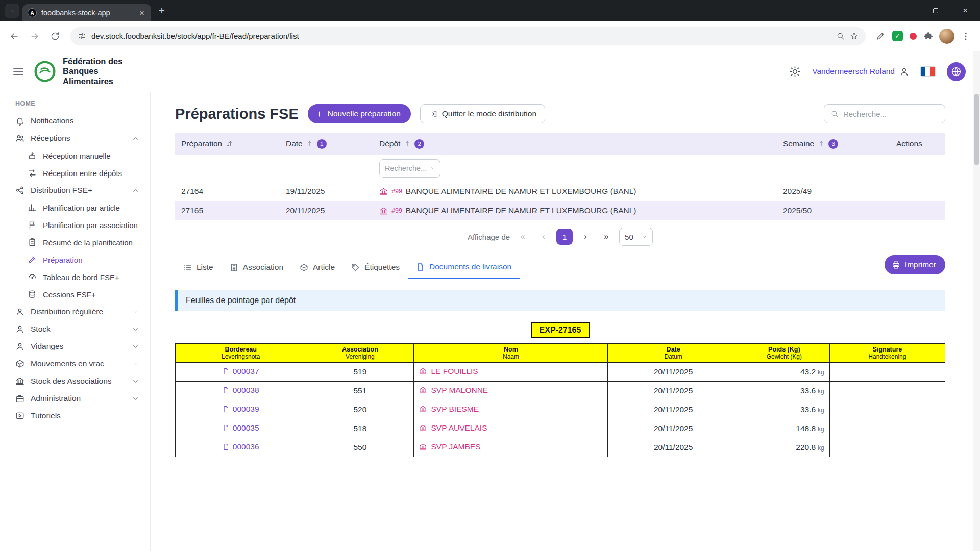  What do you see at coordinates (965, 11) in the screenshot?
I see `window-close-button: ×` at bounding box center [965, 11].